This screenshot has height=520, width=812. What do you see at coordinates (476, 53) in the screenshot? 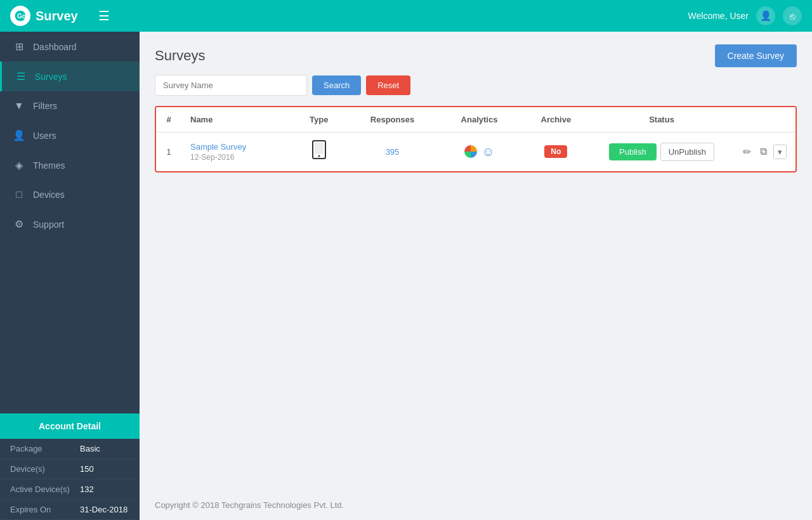
I see `main-header: Surveys Create Survey` at bounding box center [476, 53].